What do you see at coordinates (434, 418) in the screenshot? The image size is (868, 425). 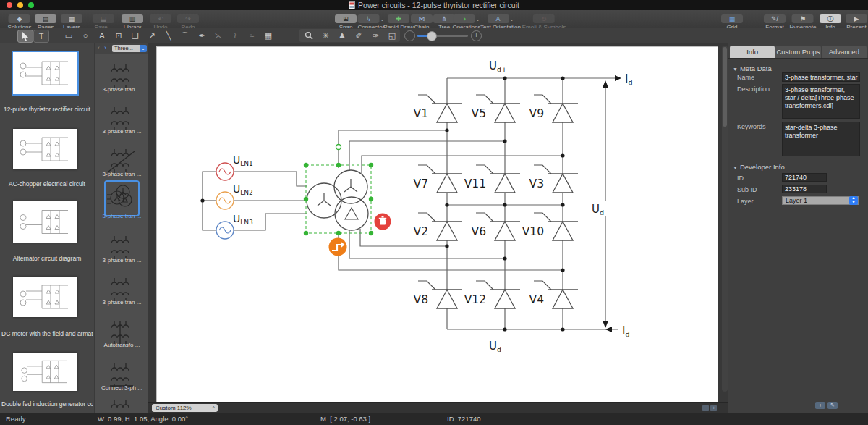 I see `status-bar: Ready W: 0.99, H: 1.05, Angle: 0.00° M: …` at bounding box center [434, 418].